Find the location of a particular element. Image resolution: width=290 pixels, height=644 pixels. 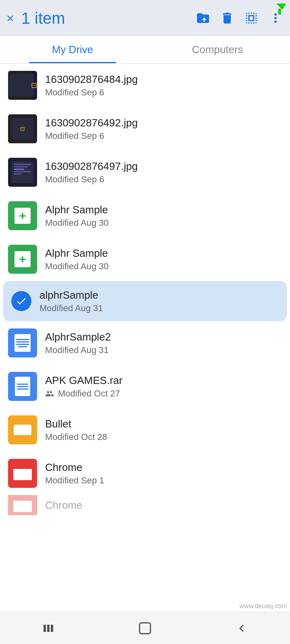

file-info: 1630902876484.jpg Modified Sep 6 is located at coordinates (164, 85).